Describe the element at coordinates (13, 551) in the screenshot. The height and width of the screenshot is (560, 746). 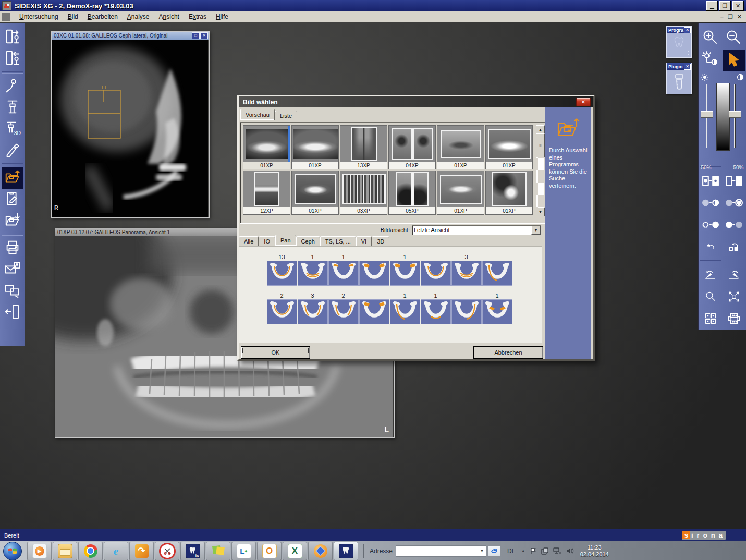
I see `start-button` at that location.